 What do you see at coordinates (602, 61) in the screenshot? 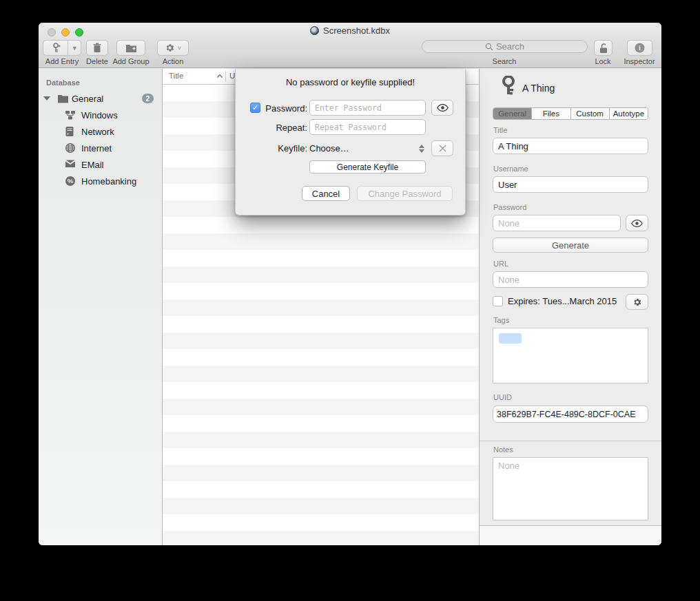
I see `lock-label: Lock` at bounding box center [602, 61].